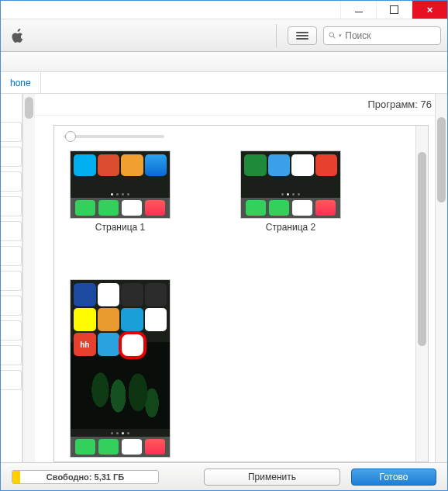 The height and width of the screenshot is (491, 448). What do you see at coordinates (157, 344) in the screenshot?
I see `app-slot-empty` at bounding box center [157, 344].